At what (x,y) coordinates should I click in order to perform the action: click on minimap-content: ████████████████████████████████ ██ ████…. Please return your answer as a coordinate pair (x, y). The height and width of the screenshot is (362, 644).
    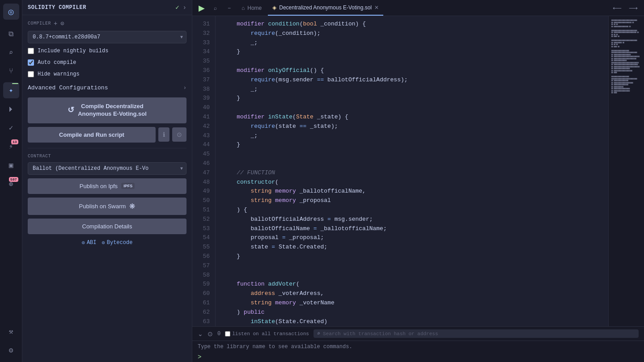
    Looking at the image, I should click on (626, 57).